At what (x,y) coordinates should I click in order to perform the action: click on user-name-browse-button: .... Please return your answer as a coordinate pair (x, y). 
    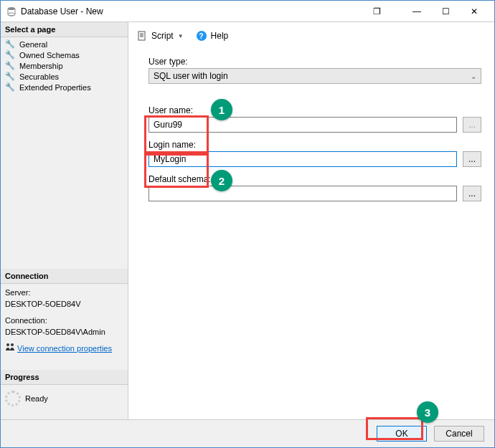
    Looking at the image, I should click on (472, 125).